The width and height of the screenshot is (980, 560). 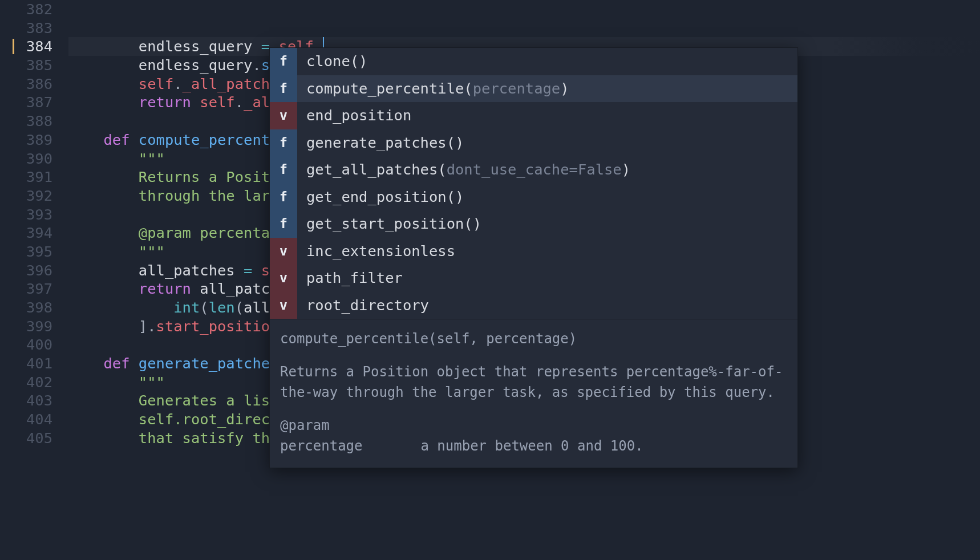 I want to click on autocomplete-item-label: generate_patches(), so click(x=380, y=143).